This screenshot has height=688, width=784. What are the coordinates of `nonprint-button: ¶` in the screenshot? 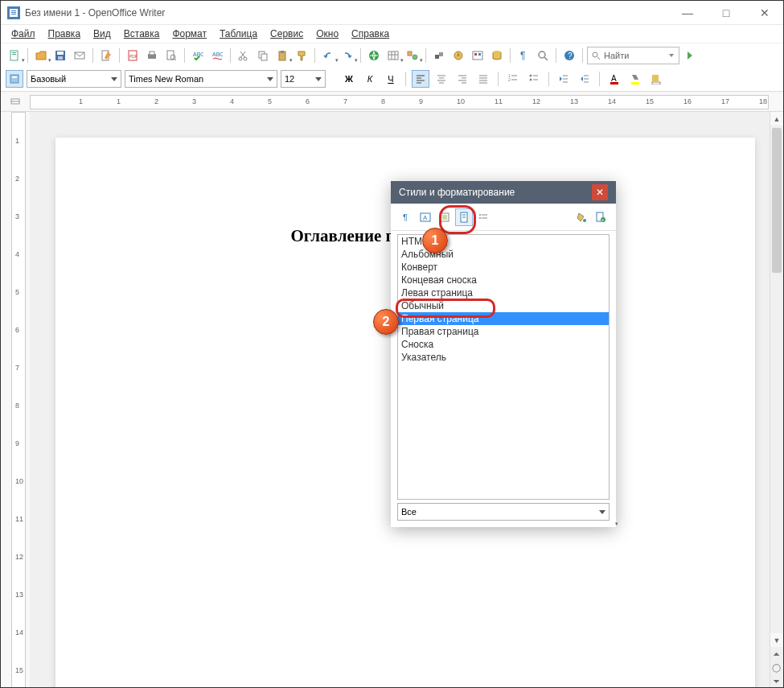 It's located at (523, 56).